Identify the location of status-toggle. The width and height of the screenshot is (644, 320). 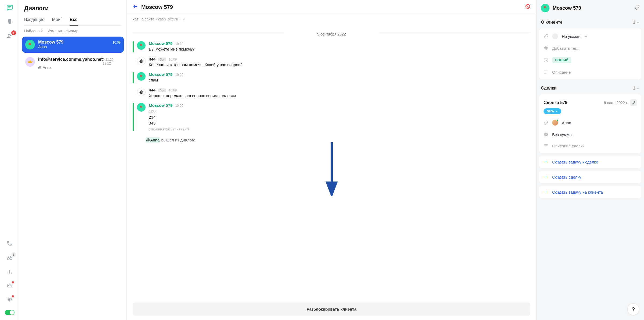
(10, 312).